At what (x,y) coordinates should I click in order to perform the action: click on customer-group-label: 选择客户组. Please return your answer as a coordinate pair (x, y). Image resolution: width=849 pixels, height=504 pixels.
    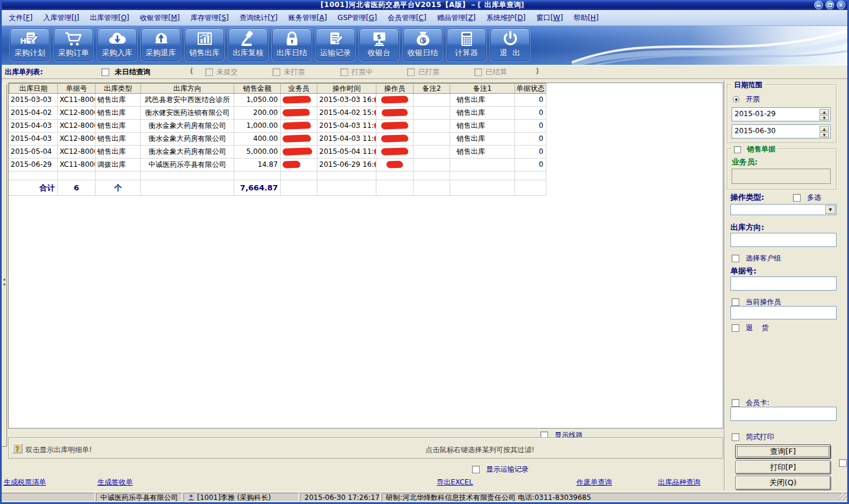
    Looking at the image, I should click on (763, 258).